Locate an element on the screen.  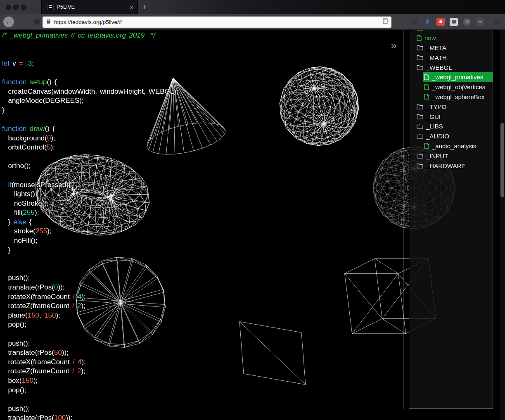
code-line: function setup() { is located at coordinates (203, 83).